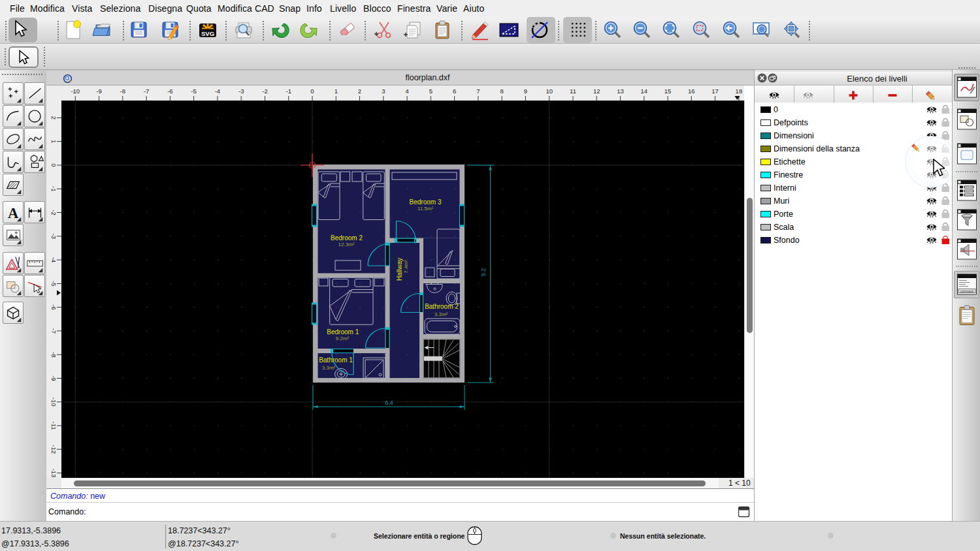 Image resolution: width=980 pixels, height=551 pixels. What do you see at coordinates (346, 244) in the screenshot?
I see `svg-text: 12.3m²` at bounding box center [346, 244].